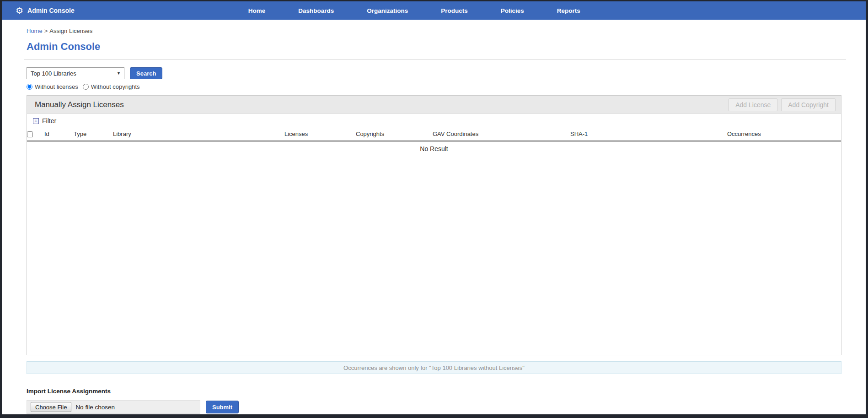 The image size is (868, 418). Describe the element at coordinates (59, 135) in the screenshot. I see `column-header-id: Id` at that location.